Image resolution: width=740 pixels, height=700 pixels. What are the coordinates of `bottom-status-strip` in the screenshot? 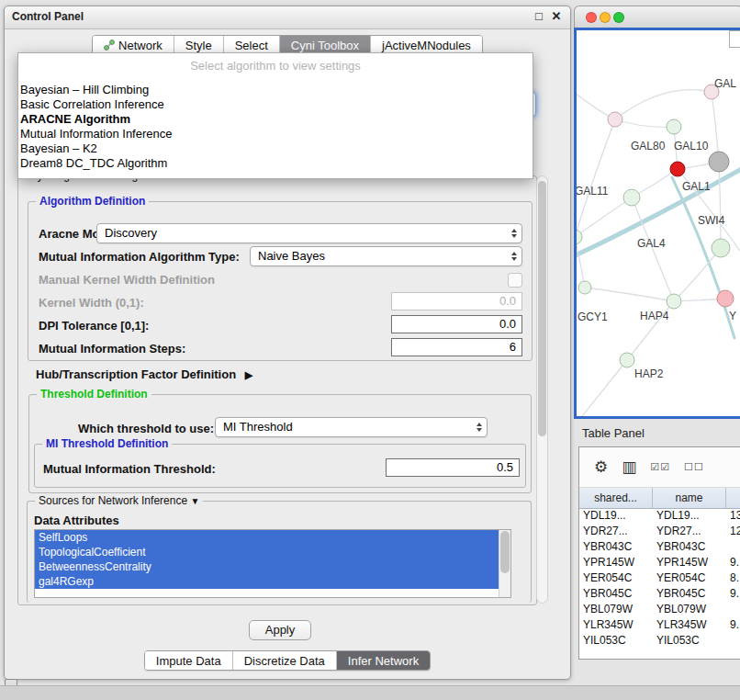 It's located at (370, 693).